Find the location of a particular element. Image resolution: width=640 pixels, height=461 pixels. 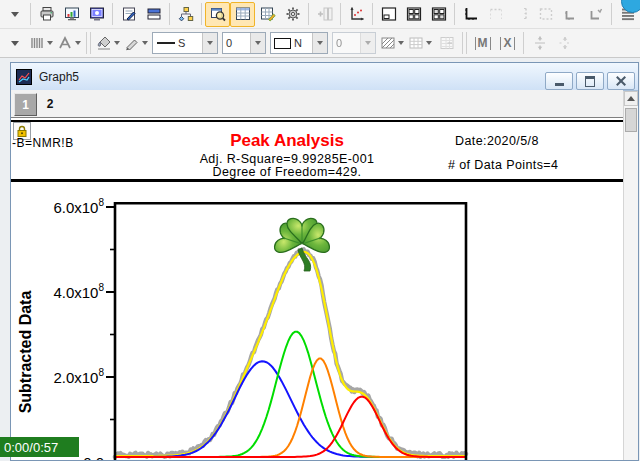

top-axes-icon is located at coordinates (496, 14).